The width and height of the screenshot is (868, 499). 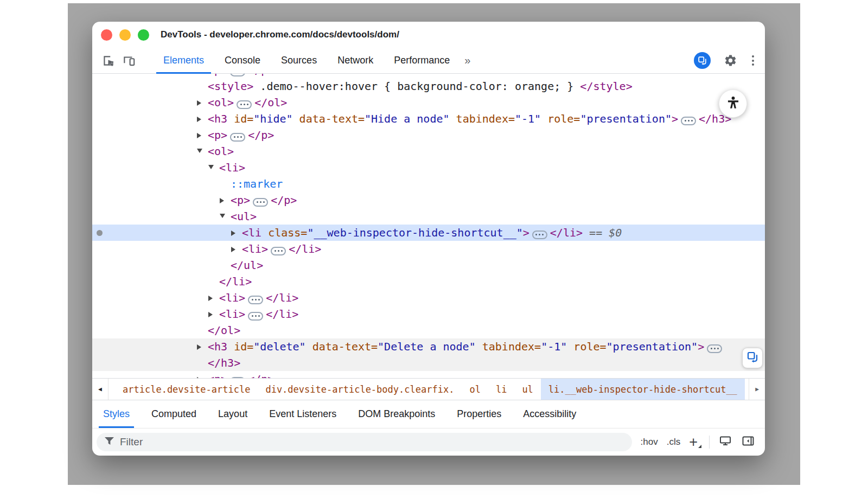 What do you see at coordinates (725, 442) in the screenshot?
I see `monitor-icon` at bounding box center [725, 442].